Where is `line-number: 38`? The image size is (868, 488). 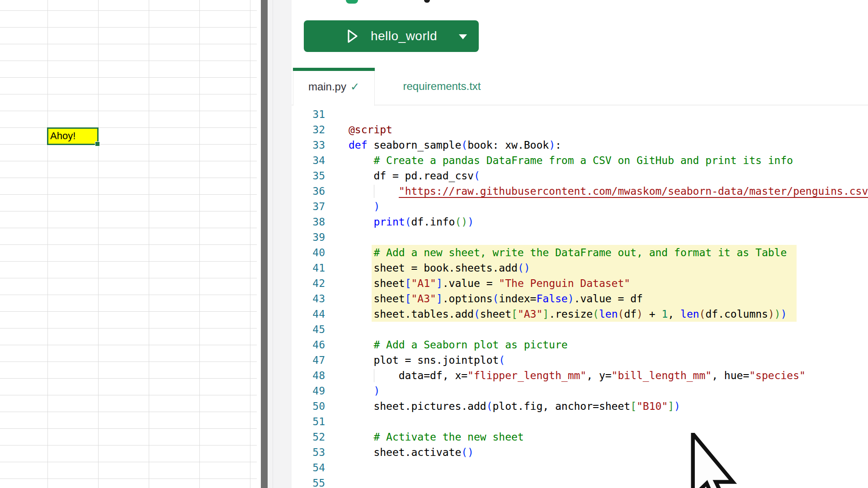 line-number: 38 is located at coordinates (308, 222).